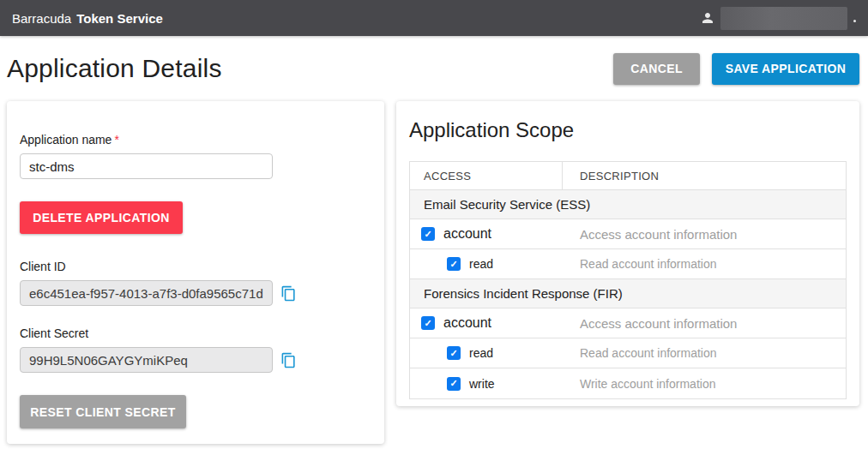 Image resolution: width=868 pixels, height=467 pixels. I want to click on client-secret-label: Client Secret, so click(196, 333).